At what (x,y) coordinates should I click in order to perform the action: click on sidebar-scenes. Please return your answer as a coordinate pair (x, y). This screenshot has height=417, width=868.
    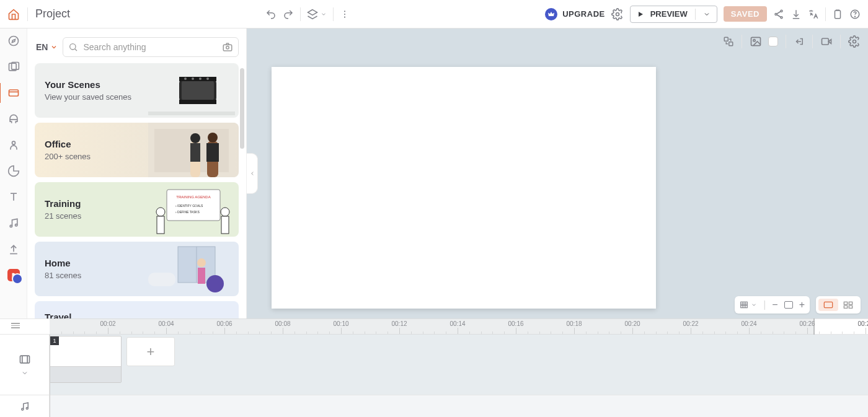
    Looking at the image, I should click on (14, 93).